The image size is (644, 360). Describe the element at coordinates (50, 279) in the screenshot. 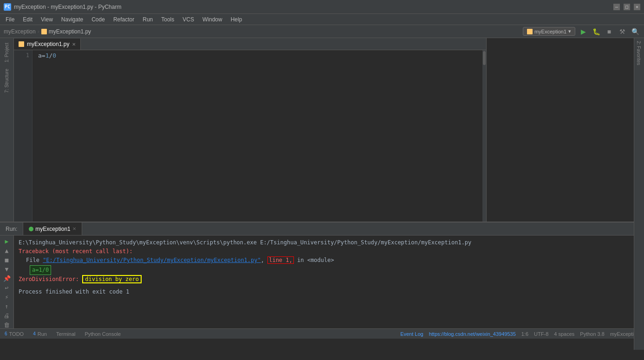

I see `output-error-type: ZeroDivisionError:` at that location.